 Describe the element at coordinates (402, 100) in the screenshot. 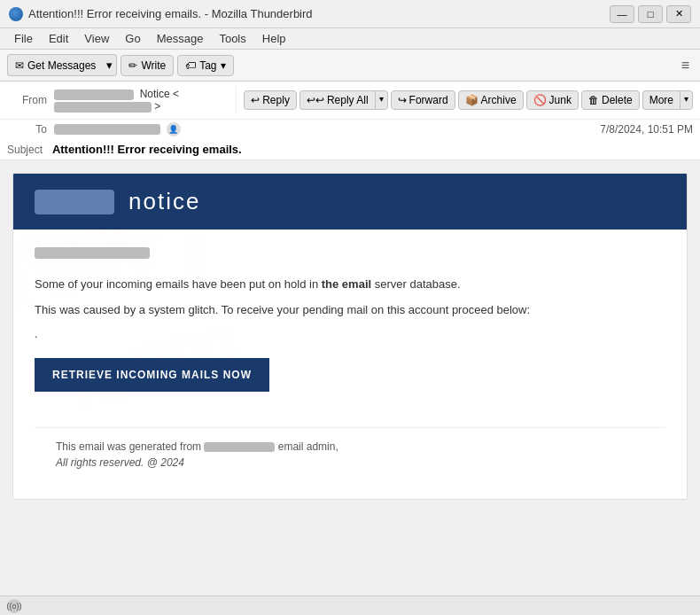

I see `forward-icon: ↪` at that location.